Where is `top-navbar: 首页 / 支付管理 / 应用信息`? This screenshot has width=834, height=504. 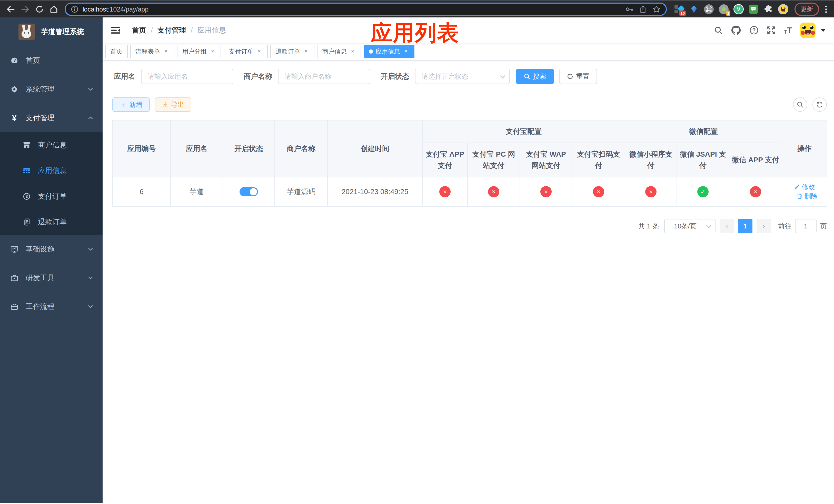
top-navbar: 首页 / 支付管理 / 应用信息 is located at coordinates (468, 30).